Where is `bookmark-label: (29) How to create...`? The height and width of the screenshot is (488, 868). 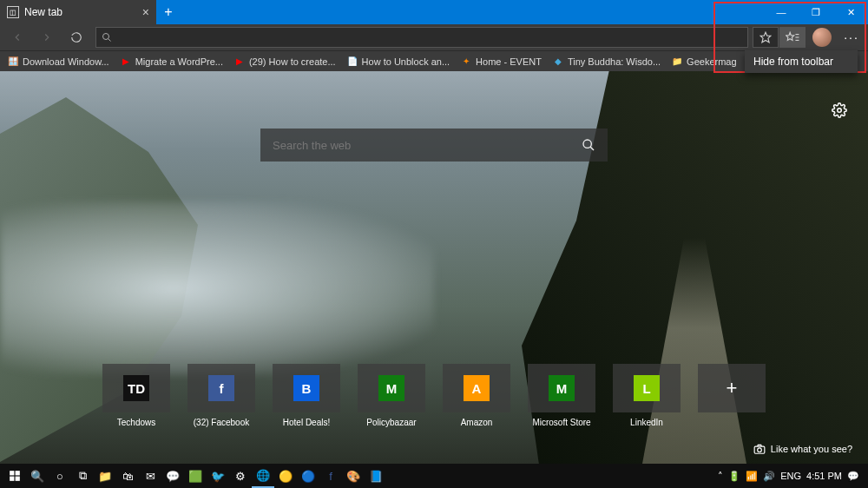
bookmark-label: (29) How to create... is located at coordinates (293, 62).